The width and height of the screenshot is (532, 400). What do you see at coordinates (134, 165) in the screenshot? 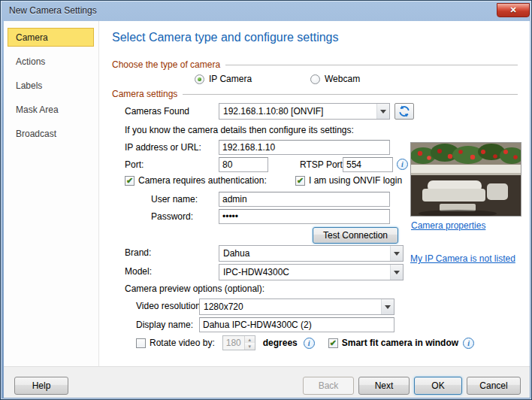
I see `port-label: Port:` at bounding box center [134, 165].